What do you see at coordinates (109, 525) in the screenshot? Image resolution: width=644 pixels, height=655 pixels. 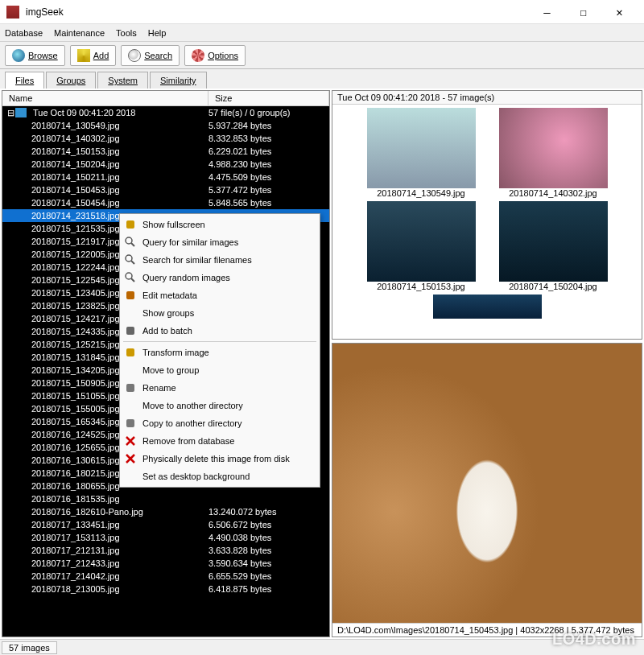 I see `file-name: 20180717_133451.jpg` at bounding box center [109, 525].